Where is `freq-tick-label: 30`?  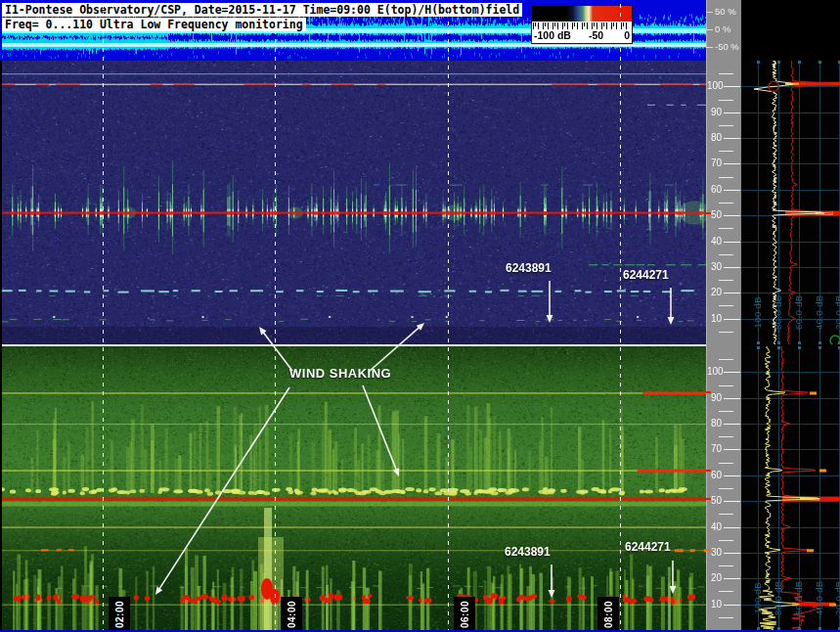
freq-tick-label: 30 is located at coordinates (714, 266).